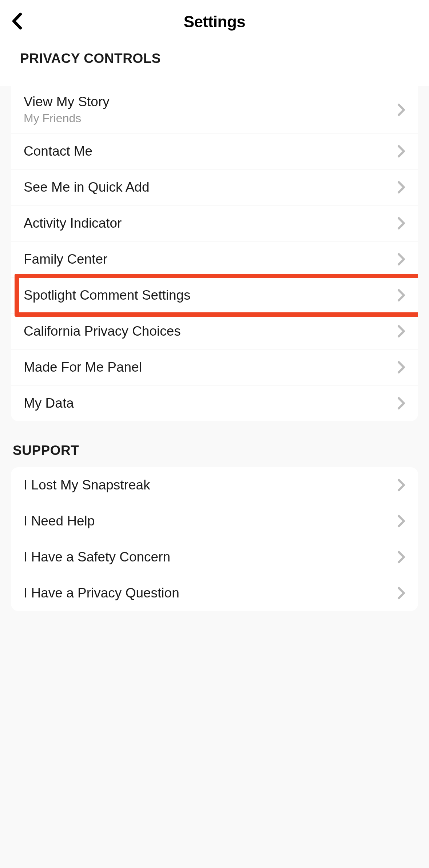  I want to click on list-item-lost-snapstreak: I Lost My Snapstreak, so click(215, 485).